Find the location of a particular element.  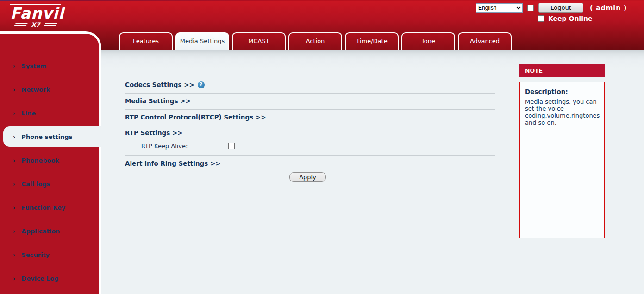

section-media-settings: Media Settings >> is located at coordinates (310, 101).